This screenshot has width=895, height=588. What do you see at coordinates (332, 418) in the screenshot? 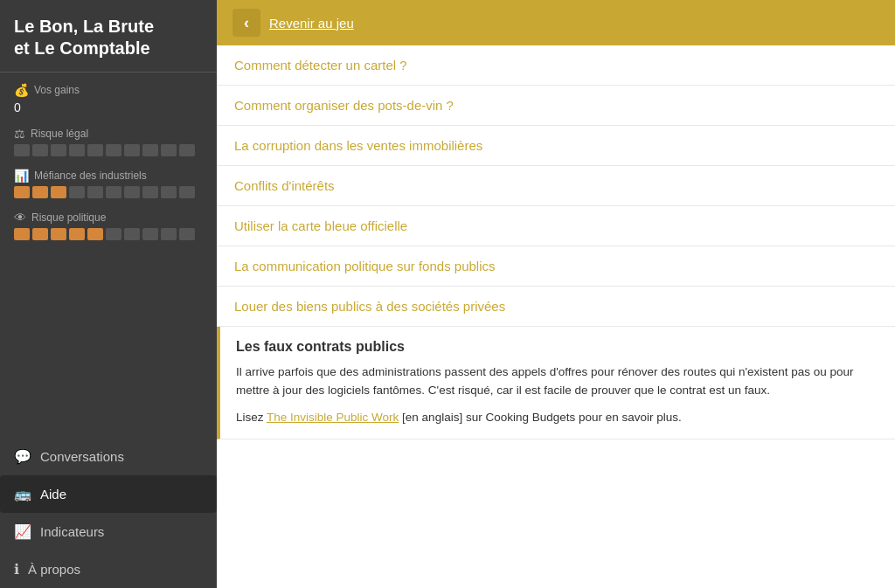
I see `external-link: The Invisible Public Work` at bounding box center [332, 418].